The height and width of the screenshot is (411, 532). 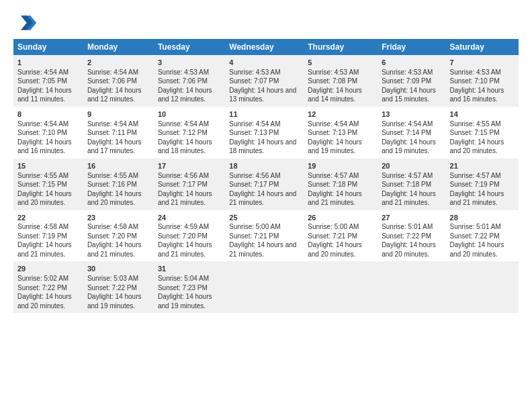 What do you see at coordinates (19, 114) in the screenshot?
I see `day-number: 8` at bounding box center [19, 114].